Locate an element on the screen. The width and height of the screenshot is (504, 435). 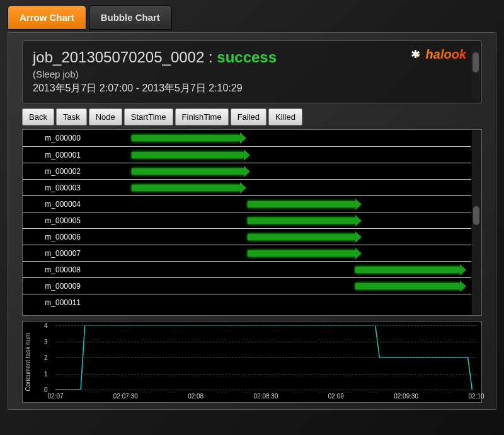
toolbar: Back Task Node StartTime FinishTime Fail… is located at coordinates (252, 117).